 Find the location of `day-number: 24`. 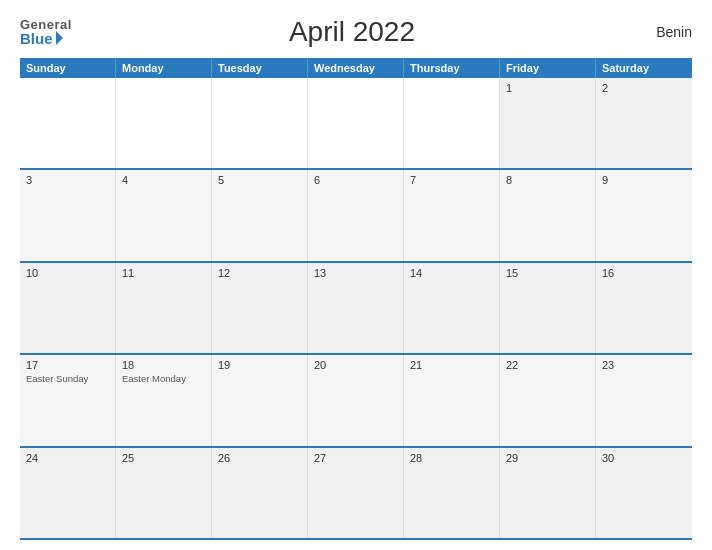

day-number: 24 is located at coordinates (68, 458).